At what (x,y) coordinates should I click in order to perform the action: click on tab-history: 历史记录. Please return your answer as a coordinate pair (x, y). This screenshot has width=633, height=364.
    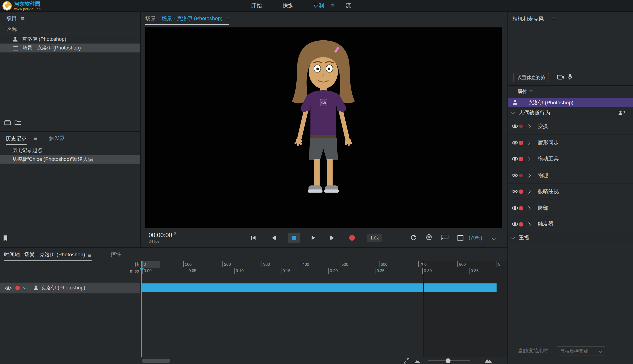
    Looking at the image, I should click on (16, 140).